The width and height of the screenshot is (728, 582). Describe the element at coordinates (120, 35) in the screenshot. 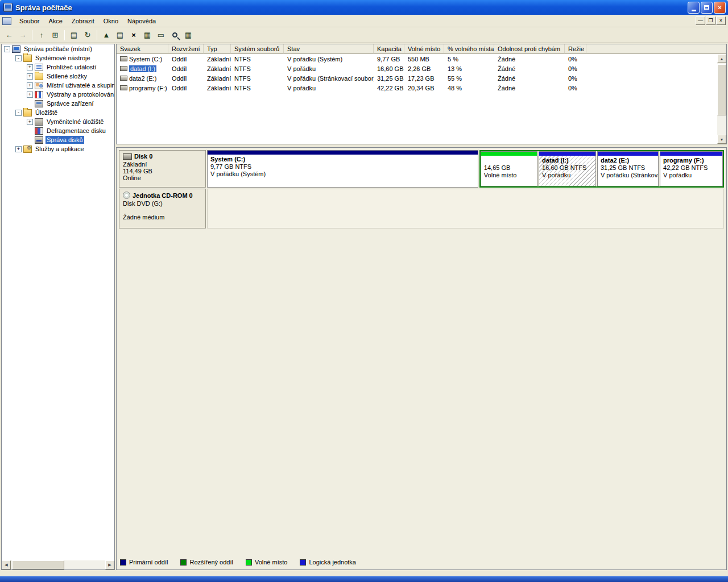

I see `property-sheet-icon: ▤` at that location.